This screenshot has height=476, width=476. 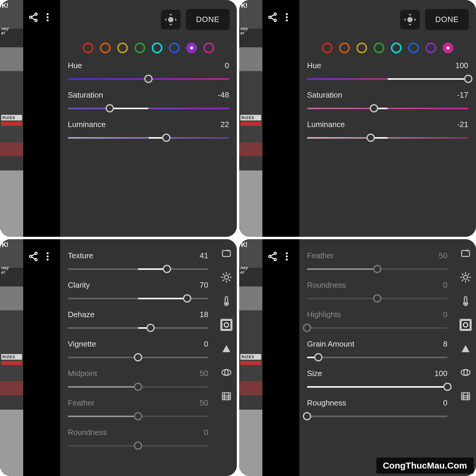 I want to click on slider-saturation: Saturation-48, so click(x=148, y=102).